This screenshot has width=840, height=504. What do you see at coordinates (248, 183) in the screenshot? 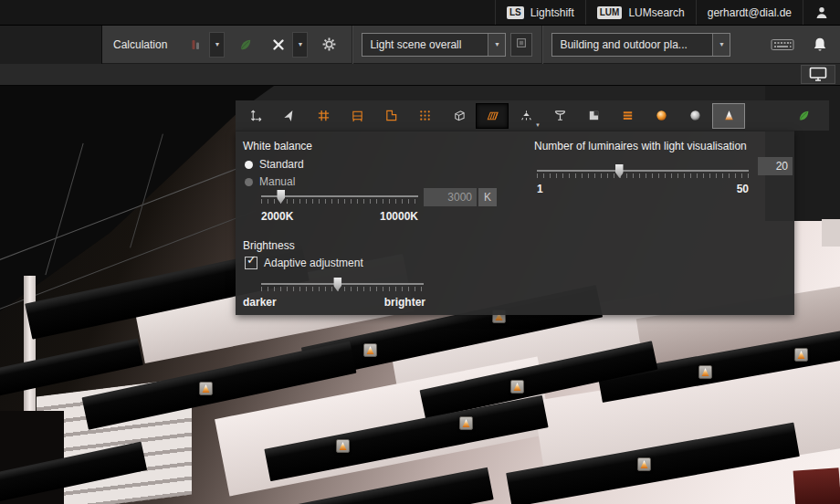
I see `radio-unselected-icon` at bounding box center [248, 183].